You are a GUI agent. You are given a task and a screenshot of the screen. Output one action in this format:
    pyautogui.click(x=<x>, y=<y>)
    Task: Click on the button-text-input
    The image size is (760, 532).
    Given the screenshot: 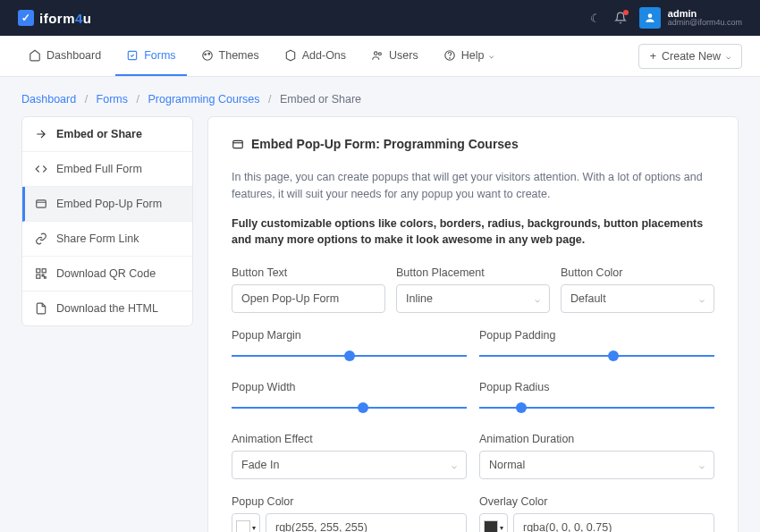 What is the action you would take?
    pyautogui.click(x=308, y=299)
    